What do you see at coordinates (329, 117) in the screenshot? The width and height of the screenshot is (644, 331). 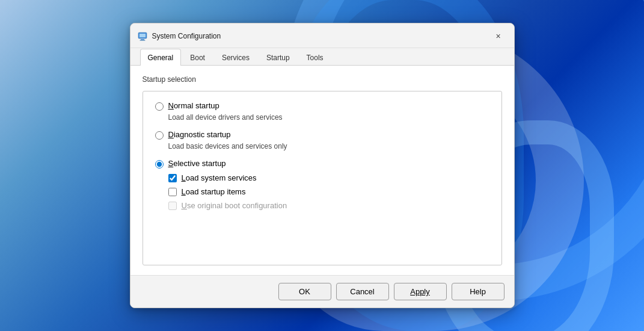 I see `normal-startup-desc: Load all device drivers and services` at bounding box center [329, 117].